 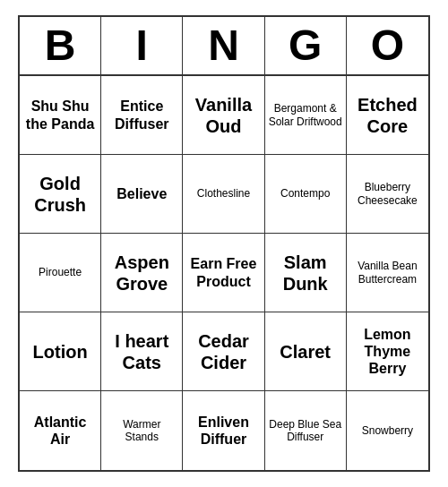 What do you see at coordinates (223, 352) in the screenshot?
I see `cell-text-17: Cedar Cider` at bounding box center [223, 352].